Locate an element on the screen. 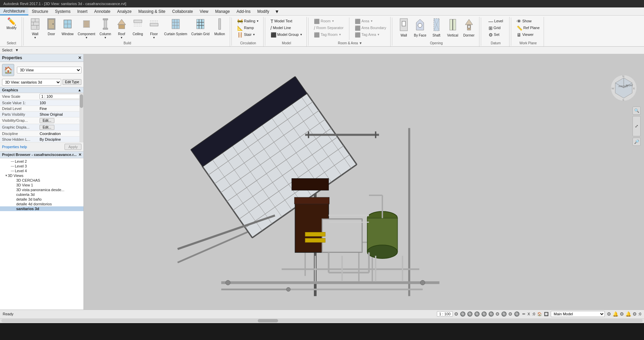  status-icon-7: ⚙ is located at coordinates (497, 314).